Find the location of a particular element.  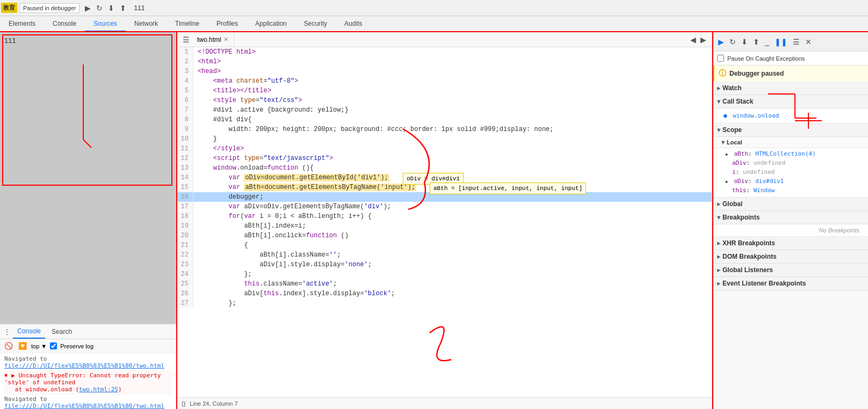

step-over-button: ↻ is located at coordinates (99, 8).